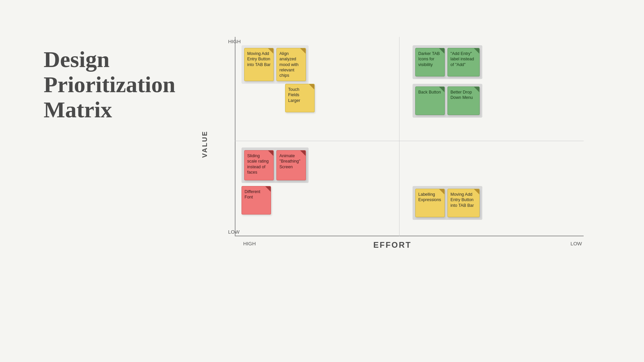  What do you see at coordinates (409, 236) in the screenshot?
I see `x-axis` at bounding box center [409, 236].